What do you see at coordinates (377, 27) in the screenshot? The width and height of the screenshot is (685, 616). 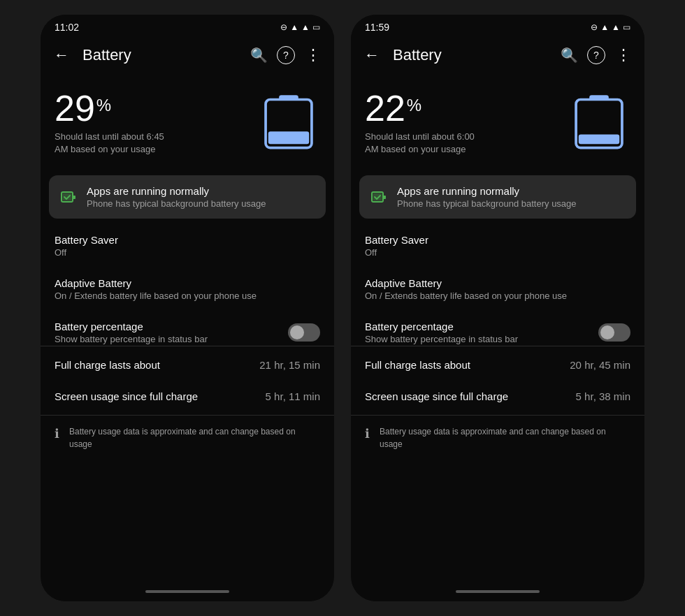 I see `status-time: 11:59` at bounding box center [377, 27].